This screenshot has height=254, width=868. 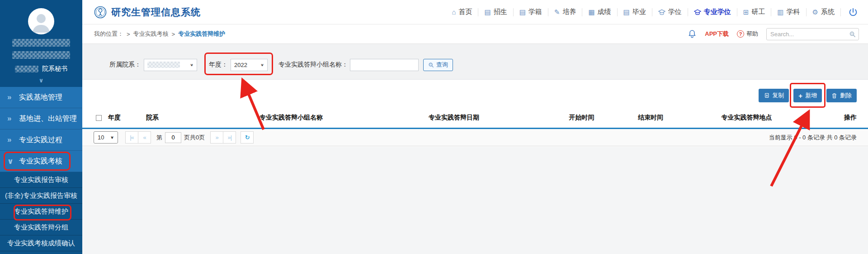 I want to click on sidebar-item-report-review: 专业实践报告审核, so click(x=41, y=180).